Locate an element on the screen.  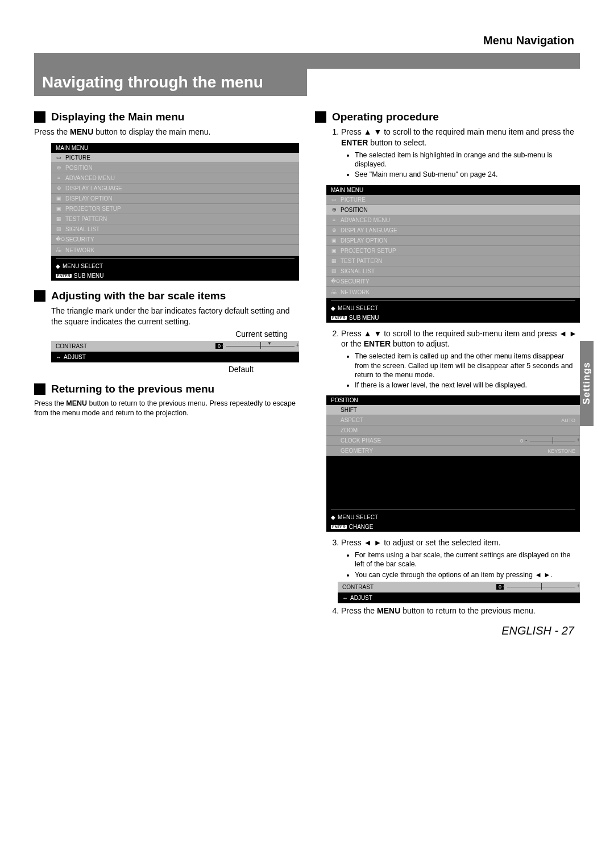
osd-row: ▭PICTURE is located at coordinates (453, 200).